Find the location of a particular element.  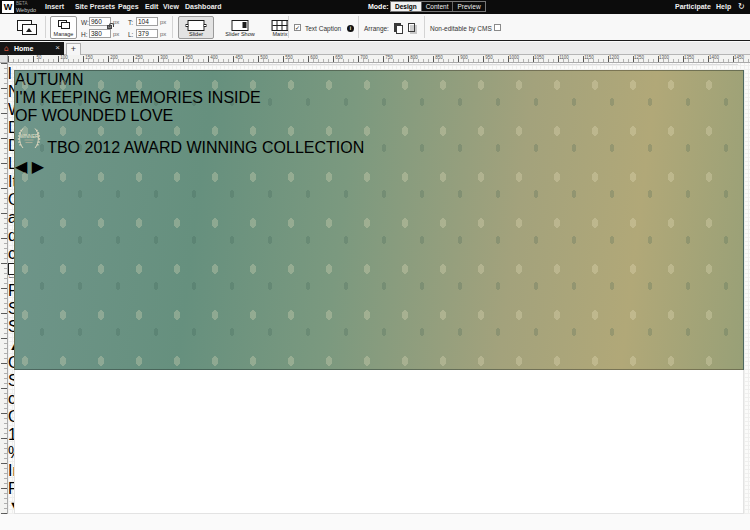

mode-switcher: Design Content Preview is located at coordinates (438, 6).